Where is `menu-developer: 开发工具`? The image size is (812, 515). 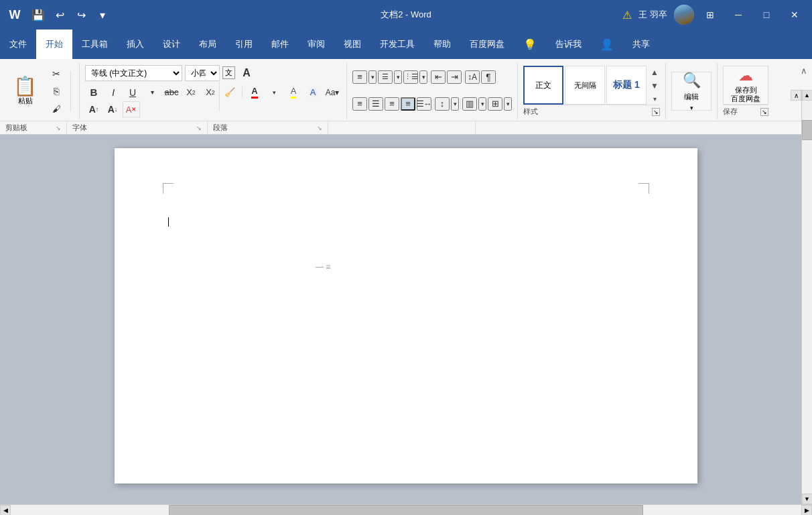
menu-developer: 开发工具 is located at coordinates (397, 44).